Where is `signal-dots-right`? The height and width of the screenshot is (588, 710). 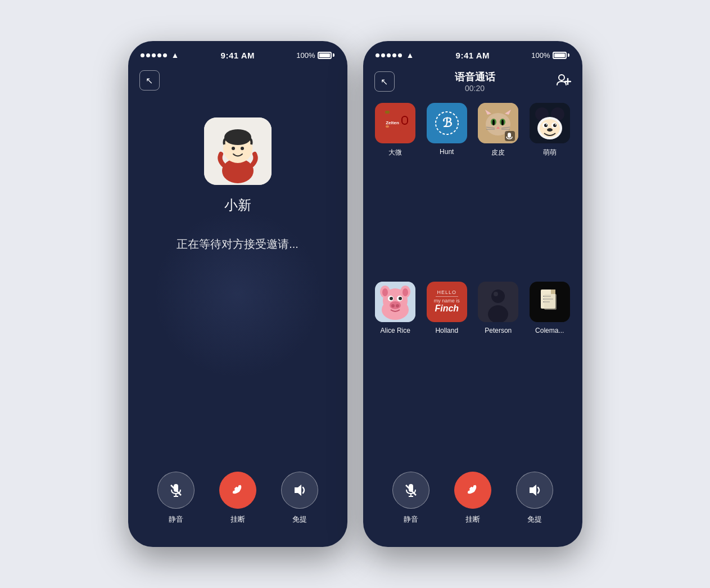
signal-dots-right is located at coordinates (389, 55).